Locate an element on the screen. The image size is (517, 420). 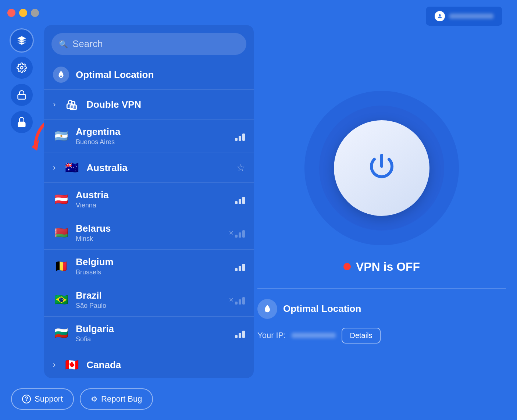
user-icon is located at coordinates (440, 16).